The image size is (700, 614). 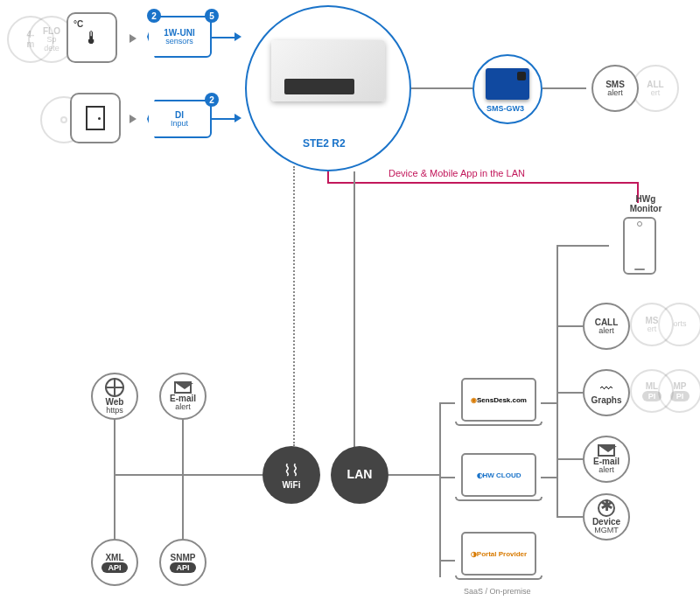 I want to click on wifi-node: ⌇⌇ WiFi, so click(x=291, y=475).